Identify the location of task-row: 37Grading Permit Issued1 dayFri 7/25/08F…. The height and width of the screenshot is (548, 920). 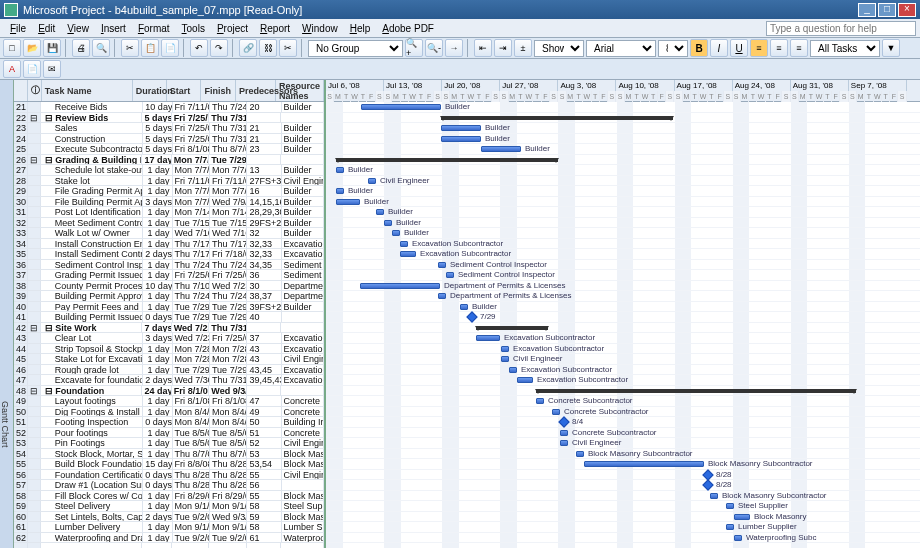
(169, 276).